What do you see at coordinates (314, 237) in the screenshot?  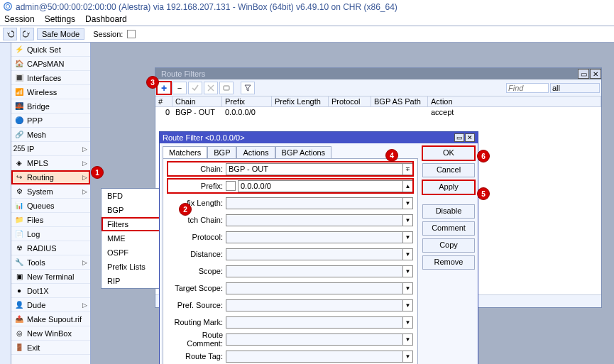 I see `proto-field` at bounding box center [314, 237].